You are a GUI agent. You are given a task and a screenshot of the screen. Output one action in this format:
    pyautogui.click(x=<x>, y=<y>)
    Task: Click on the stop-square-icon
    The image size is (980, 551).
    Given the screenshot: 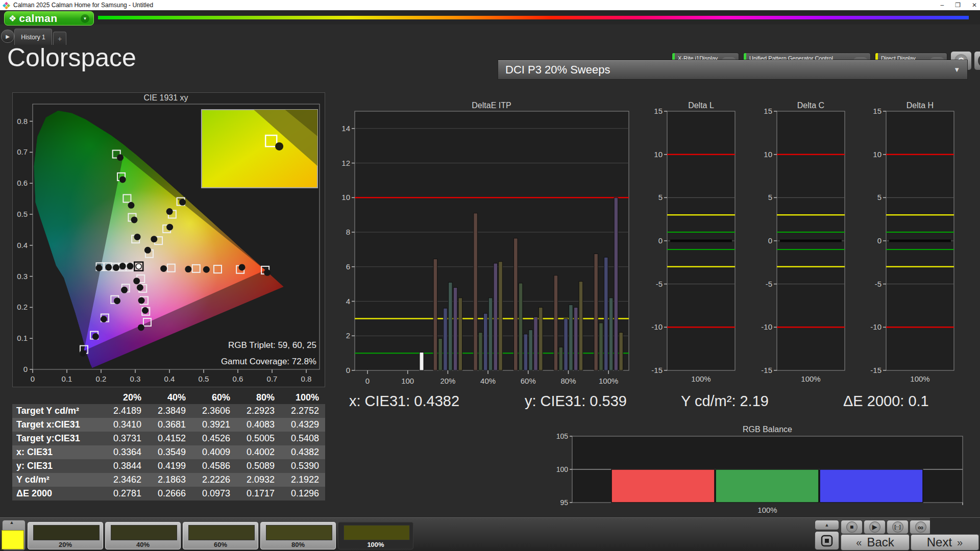 What is the action you would take?
    pyautogui.click(x=827, y=541)
    